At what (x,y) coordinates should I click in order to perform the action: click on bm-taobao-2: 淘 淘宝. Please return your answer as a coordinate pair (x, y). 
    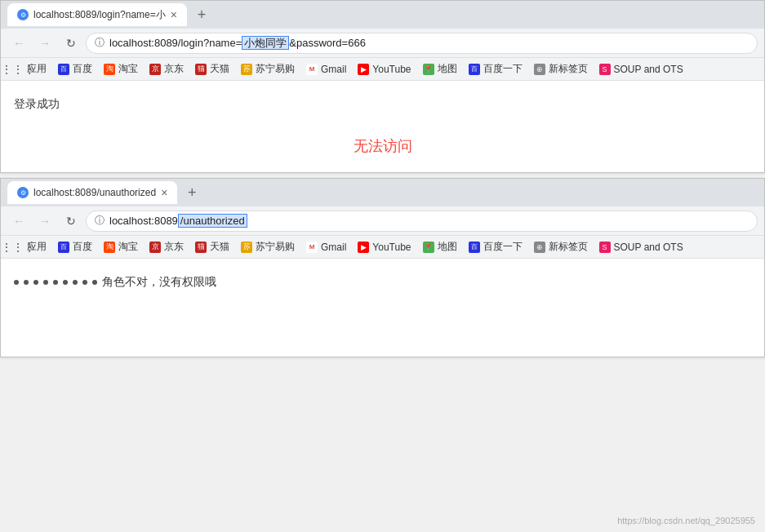
    Looking at the image, I should click on (121, 246).